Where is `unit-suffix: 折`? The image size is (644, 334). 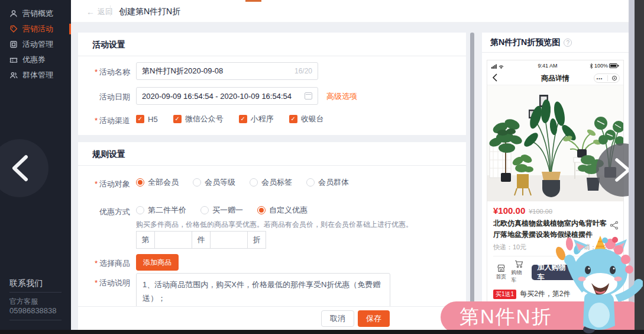 unit-suffix: 折 is located at coordinates (257, 240).